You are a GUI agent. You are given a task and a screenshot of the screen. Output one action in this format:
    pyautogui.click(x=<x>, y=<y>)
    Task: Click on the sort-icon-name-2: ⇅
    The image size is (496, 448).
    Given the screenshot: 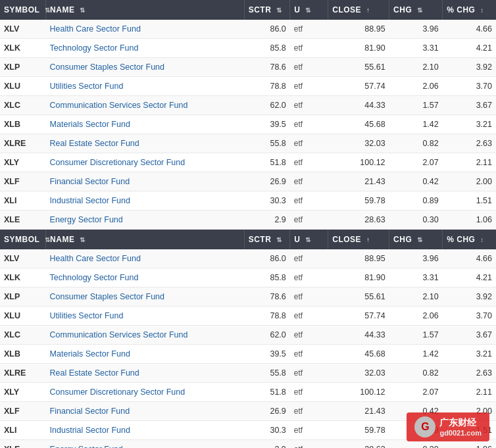 What is the action you would take?
    pyautogui.click(x=83, y=239)
    